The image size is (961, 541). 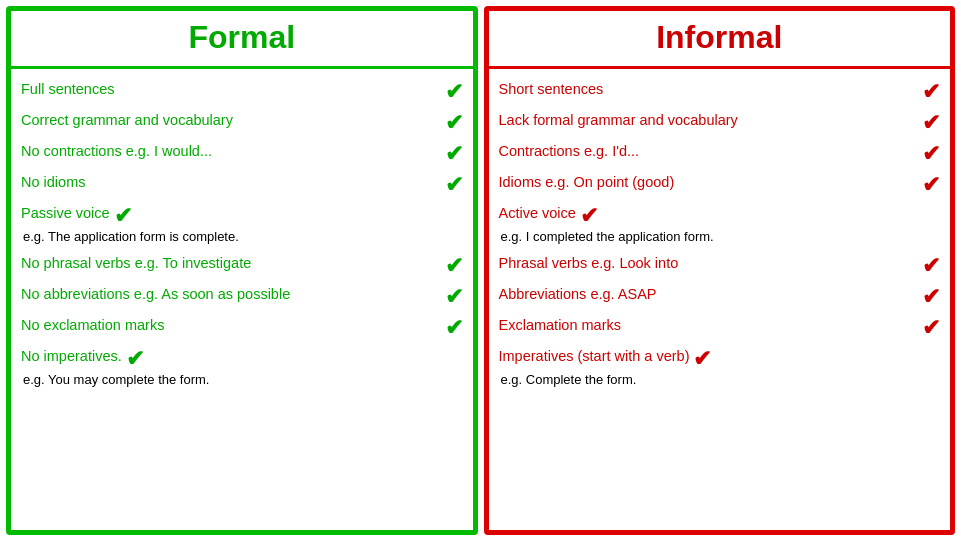 I want to click on item-row: Imperatives (start with a verb) ✔, so click(x=606, y=358).